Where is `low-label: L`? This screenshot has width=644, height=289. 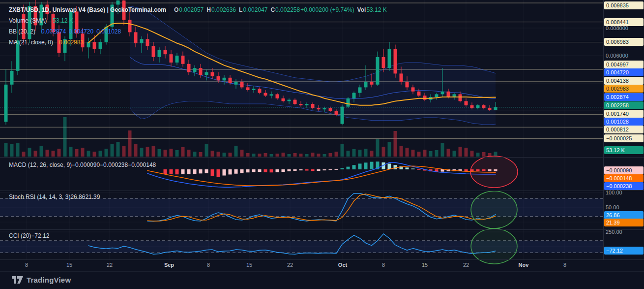 low-label: L is located at coordinates (241, 10).